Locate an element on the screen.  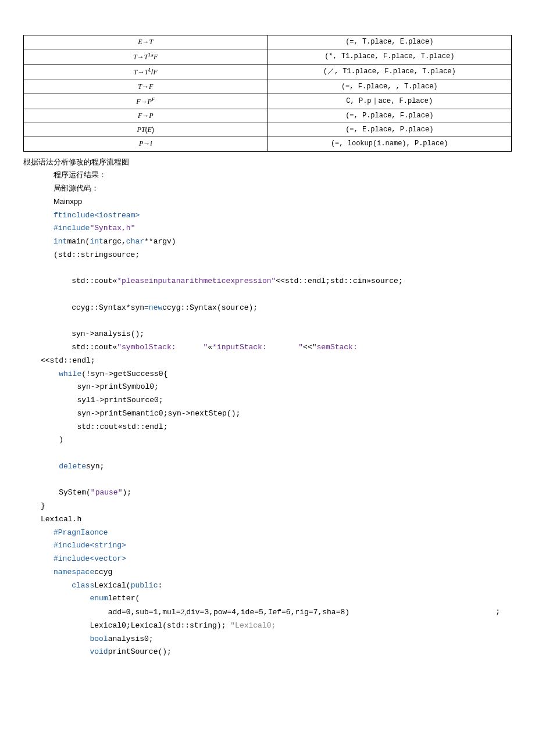
mainxpp-label: Mainxpp is located at coordinates (268, 202).